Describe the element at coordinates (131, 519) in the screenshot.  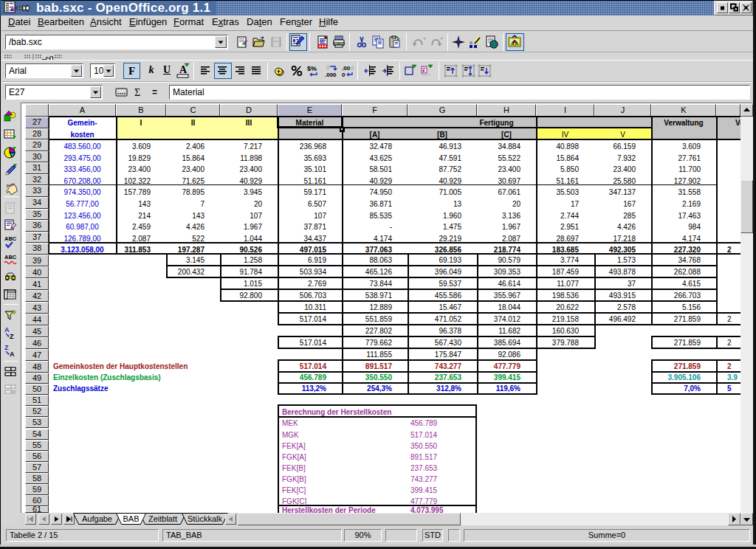
I see `svg-text: BAB` at that location.